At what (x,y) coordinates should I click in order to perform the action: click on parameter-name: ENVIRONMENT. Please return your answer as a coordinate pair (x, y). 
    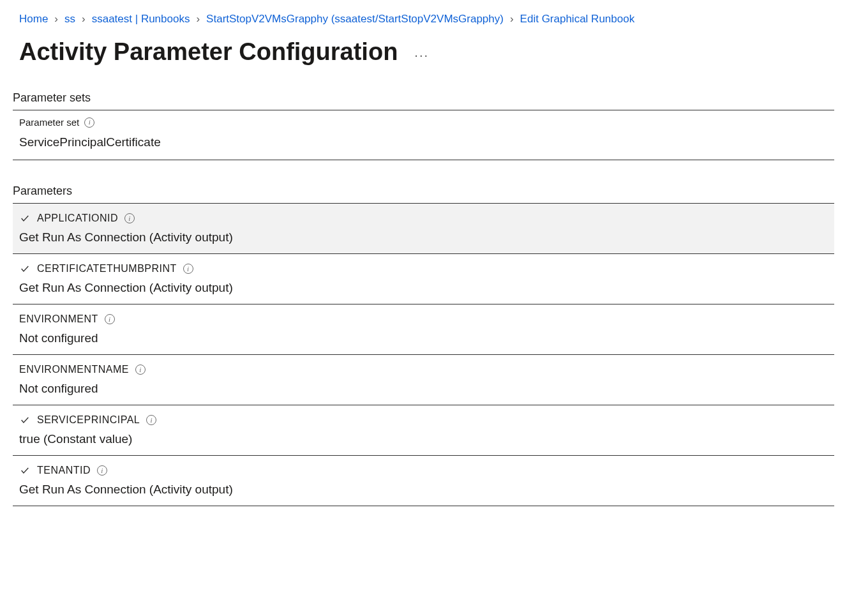
    Looking at the image, I should click on (59, 319).